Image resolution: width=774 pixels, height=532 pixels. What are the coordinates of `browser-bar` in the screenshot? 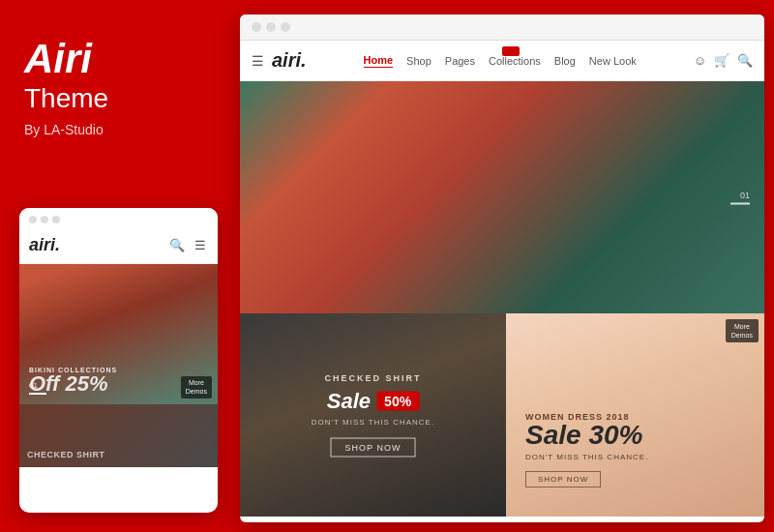 It's located at (502, 27).